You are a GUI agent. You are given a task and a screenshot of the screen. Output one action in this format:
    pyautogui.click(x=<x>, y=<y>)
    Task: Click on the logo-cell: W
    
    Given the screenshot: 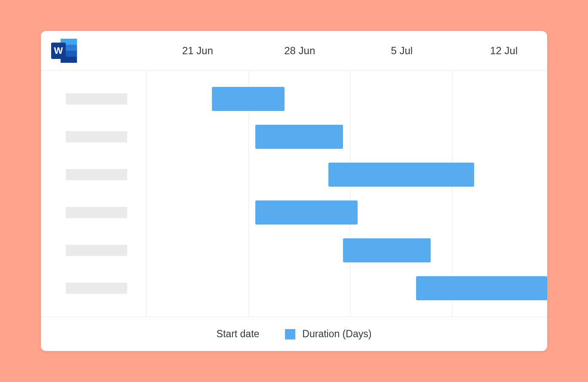 What is the action you would take?
    pyautogui.click(x=97, y=51)
    